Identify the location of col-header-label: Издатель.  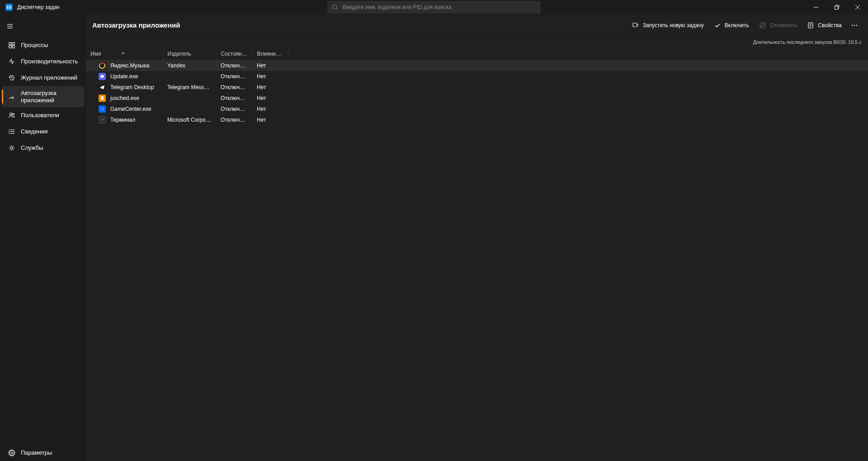
(179, 54).